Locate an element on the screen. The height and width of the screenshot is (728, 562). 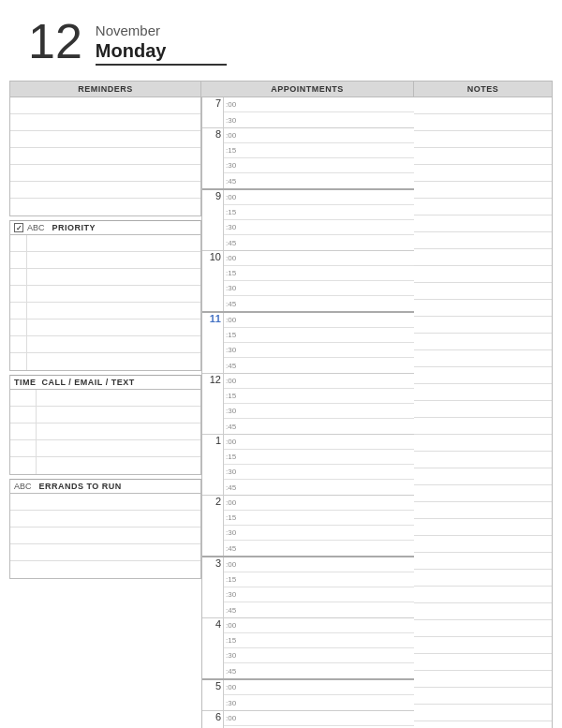
appointment-hour-row: 5:00:30 is located at coordinates (308, 695).